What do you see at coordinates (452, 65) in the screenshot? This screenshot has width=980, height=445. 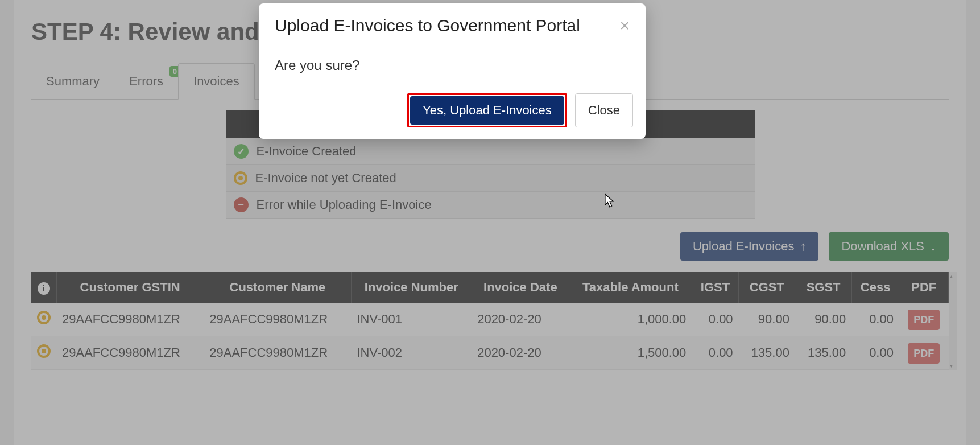 I see `modal-body-text: Are you sure?` at bounding box center [452, 65].